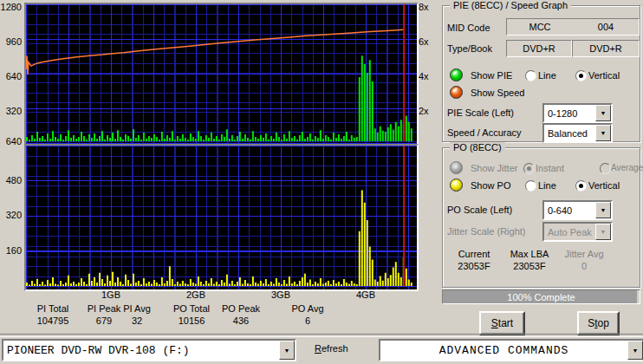  I want to click on speed-axis-tick: 6x, so click(424, 42).